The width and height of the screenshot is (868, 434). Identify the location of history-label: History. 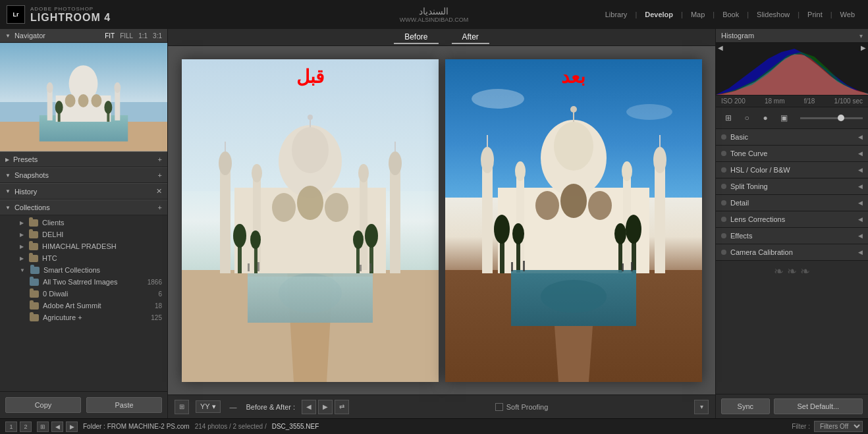
(26, 192).